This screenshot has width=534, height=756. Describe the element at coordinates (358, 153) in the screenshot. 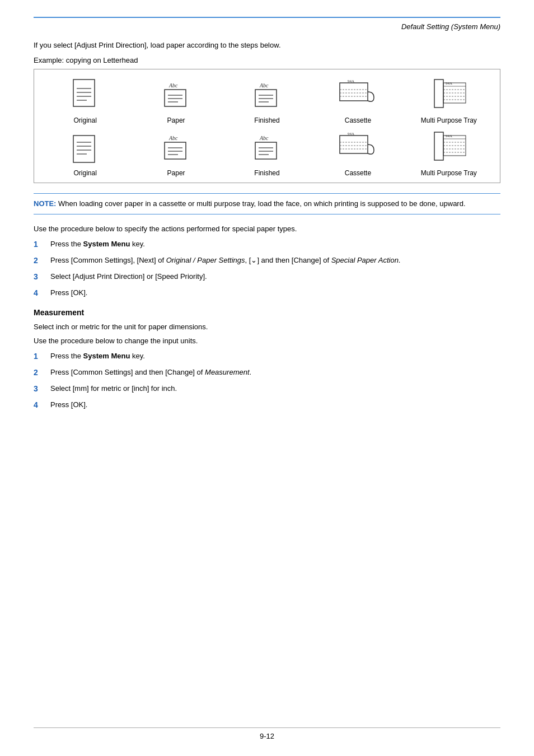

I see `diagram-item-cassette-2: 94A Cassette` at that location.